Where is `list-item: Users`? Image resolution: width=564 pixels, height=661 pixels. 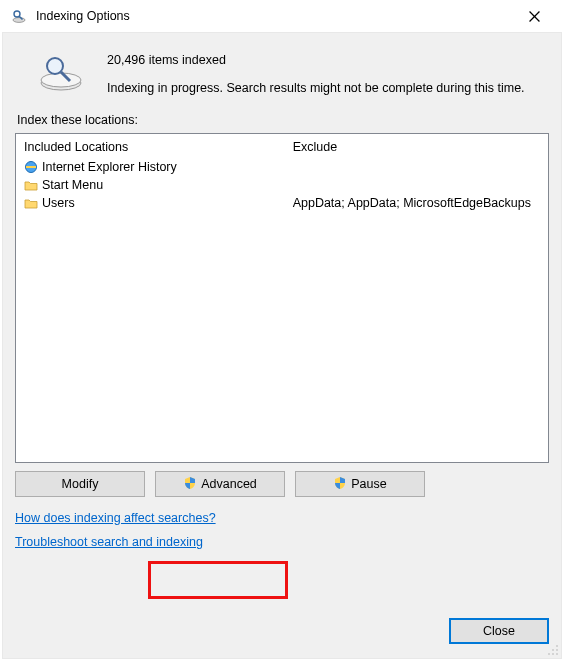 list-item: Users is located at coordinates (150, 203).